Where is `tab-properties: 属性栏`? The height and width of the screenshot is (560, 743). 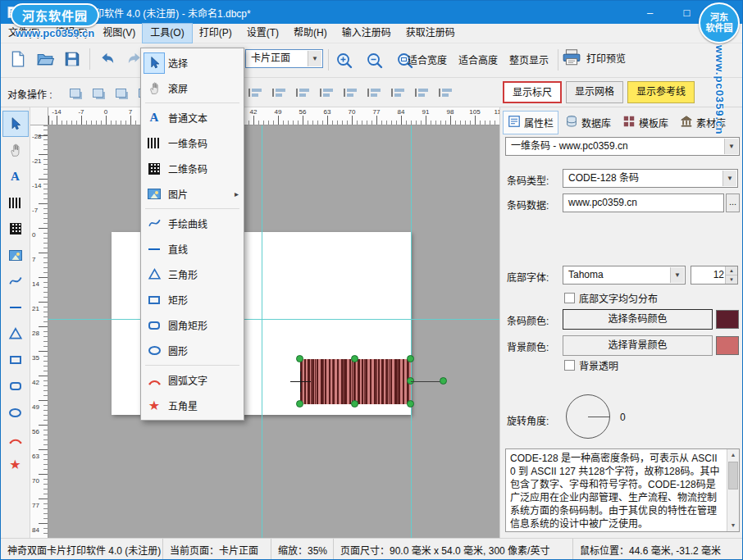 tab-properties: 属性栏 is located at coordinates (531, 123).